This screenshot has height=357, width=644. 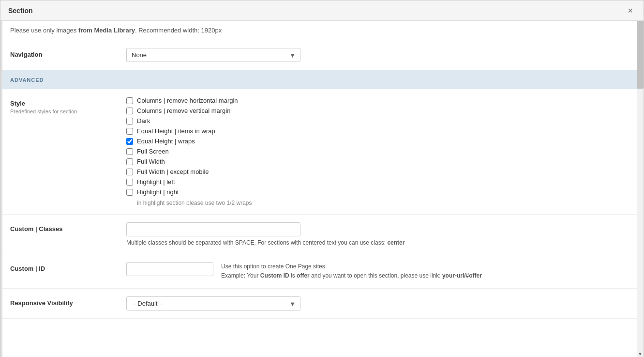 What do you see at coordinates (322, 55) in the screenshot?
I see `navigation-row: Navigation None Fixed Sticky ▼` at bounding box center [322, 55].